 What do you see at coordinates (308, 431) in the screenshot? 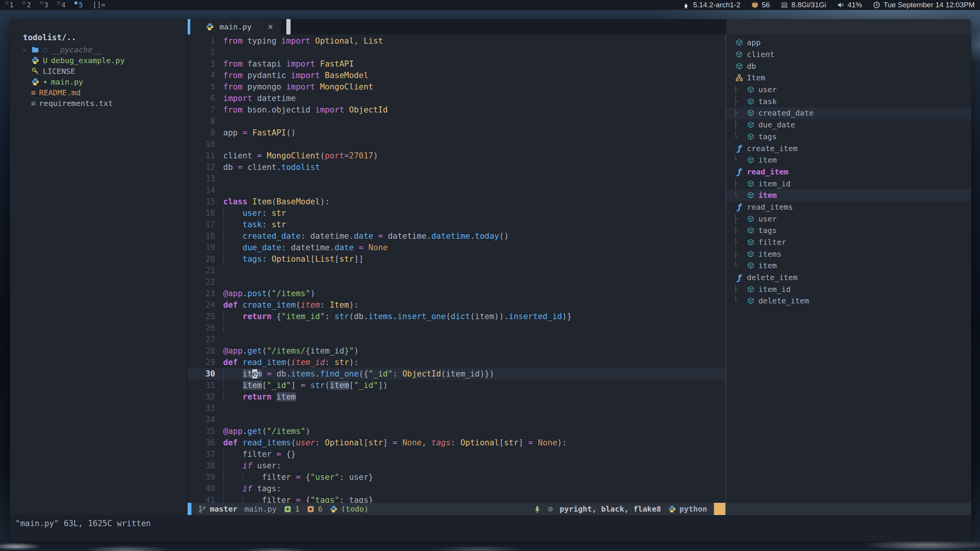
I see `code-token: )` at bounding box center [308, 431].